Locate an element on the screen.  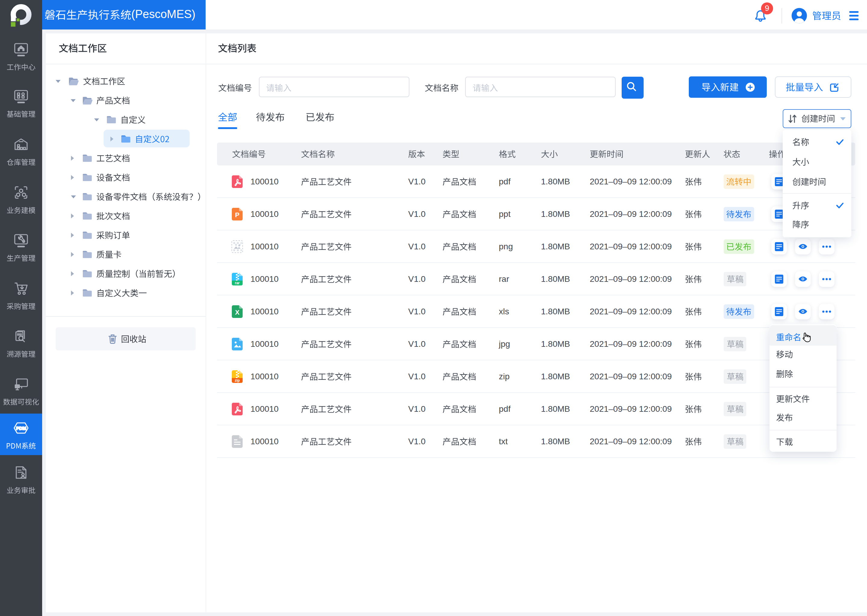
svg-text: PDM is located at coordinates (21, 428).